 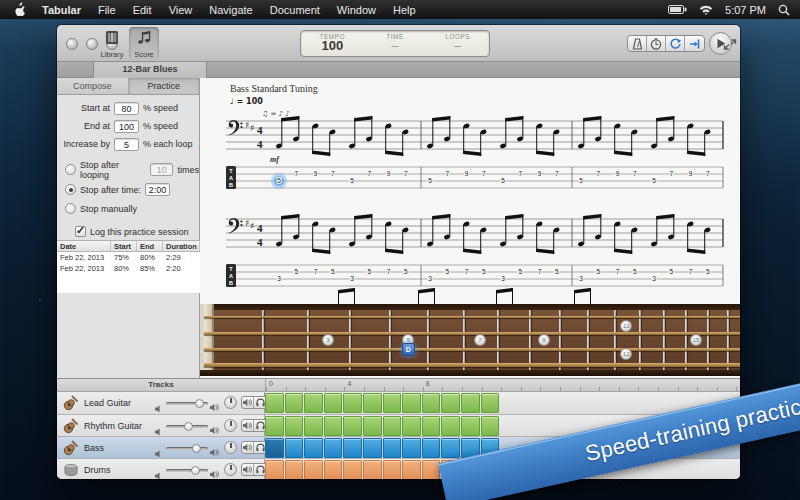 What do you see at coordinates (70, 170) in the screenshot?
I see `stop-looping-radio` at bounding box center [70, 170].